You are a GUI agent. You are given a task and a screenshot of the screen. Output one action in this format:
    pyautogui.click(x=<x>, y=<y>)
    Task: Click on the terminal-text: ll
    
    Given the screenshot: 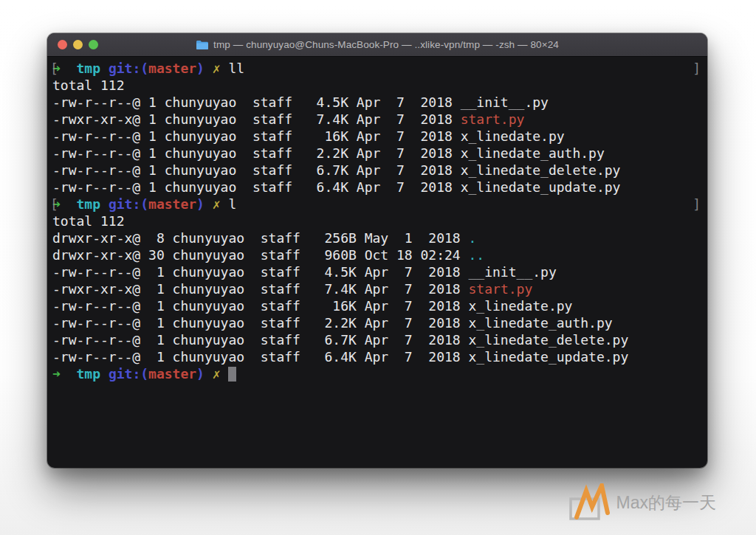 What is the action you would take?
    pyautogui.click(x=233, y=68)
    